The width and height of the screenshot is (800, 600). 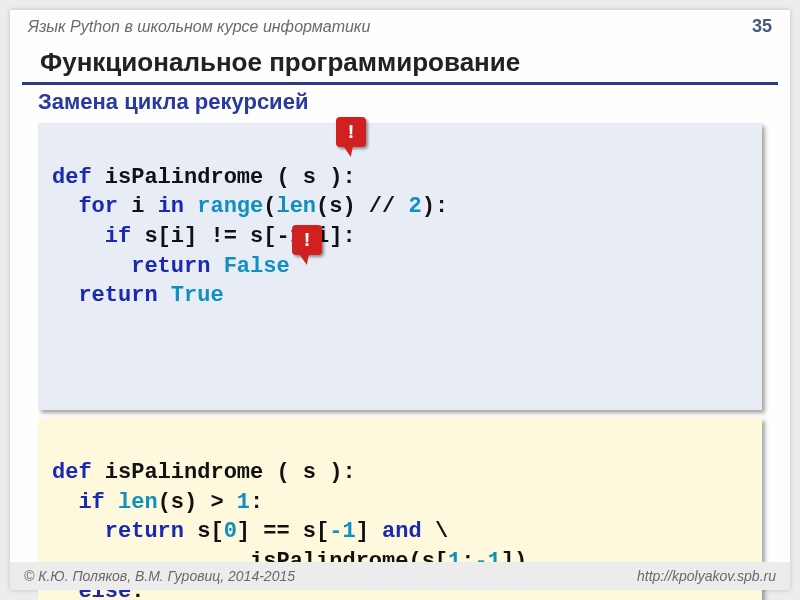 I want to click on header: Язык Python в школьном курсе информатики…, so click(x=400, y=24).